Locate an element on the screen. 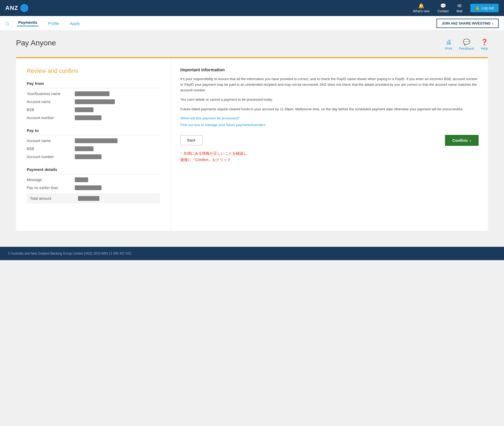  page-title: Pay Anyone is located at coordinates (36, 43).